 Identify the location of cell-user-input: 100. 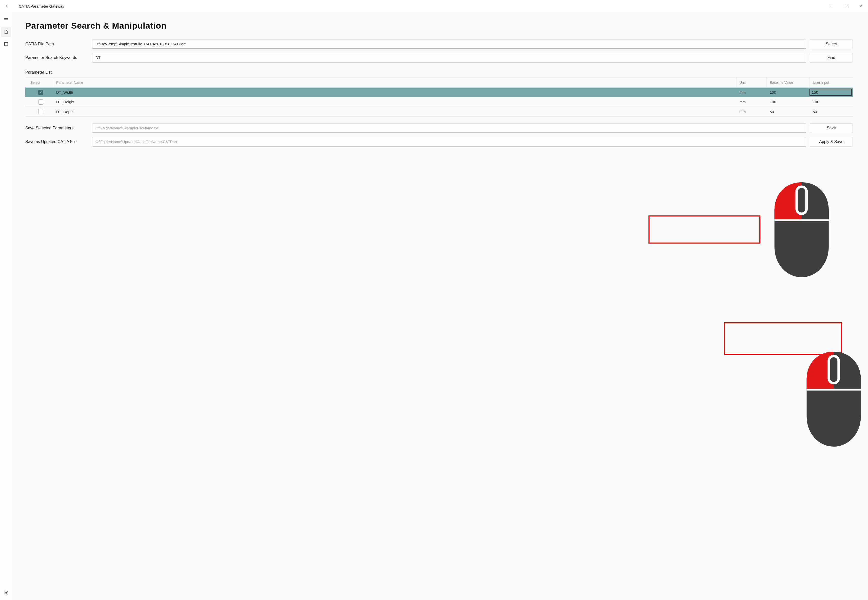
(832, 102).